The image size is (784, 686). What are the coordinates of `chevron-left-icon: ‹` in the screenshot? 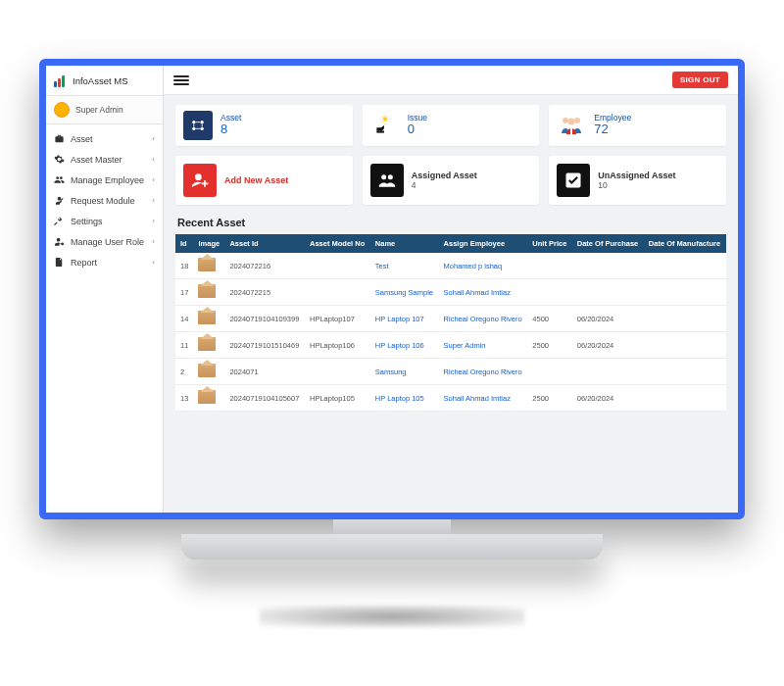 It's located at (153, 263).